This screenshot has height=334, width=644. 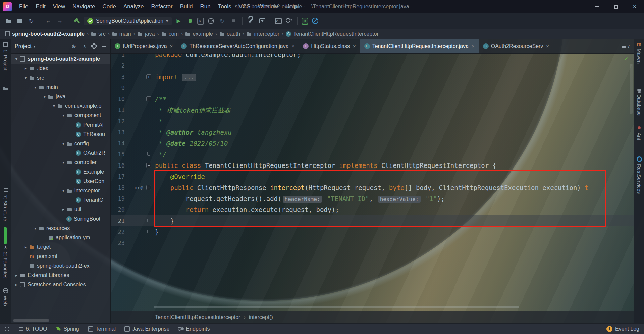 What do you see at coordinates (61, 87) in the screenshot?
I see `tree-item-main: ▾main` at bounding box center [61, 87].